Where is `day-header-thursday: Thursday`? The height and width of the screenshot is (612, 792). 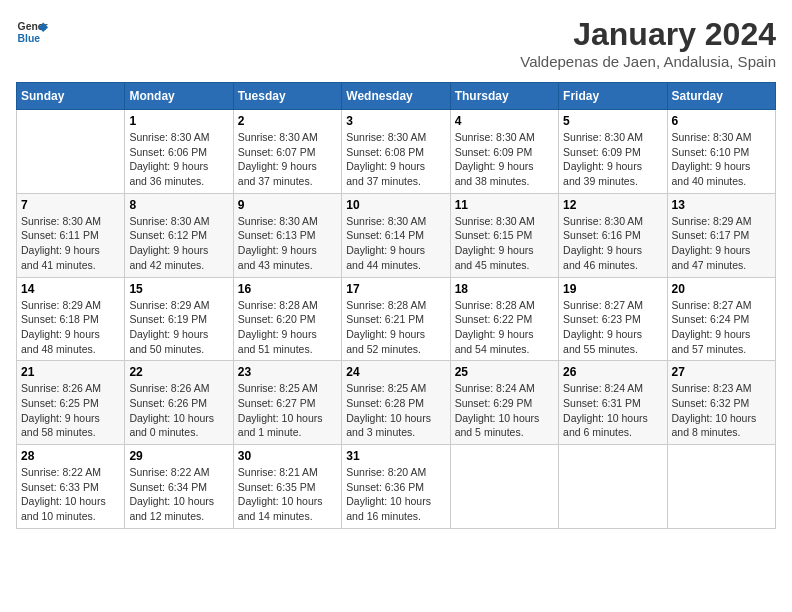 day-header-thursday: Thursday is located at coordinates (504, 96).